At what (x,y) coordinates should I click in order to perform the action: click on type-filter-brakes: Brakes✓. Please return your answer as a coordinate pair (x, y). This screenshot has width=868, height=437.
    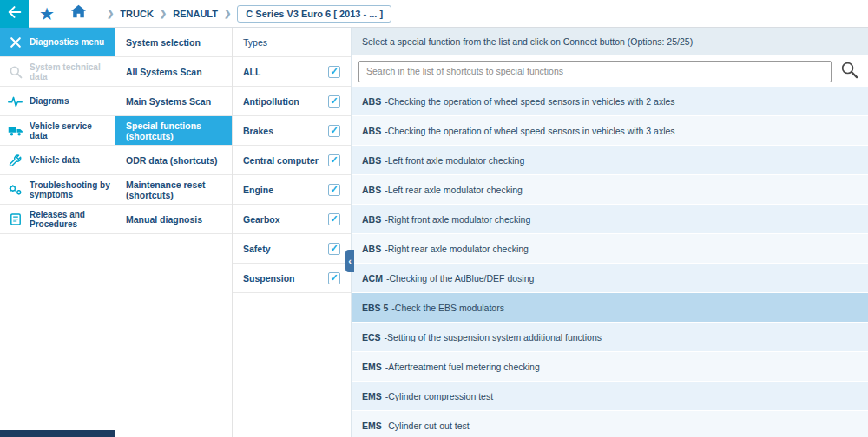
    Looking at the image, I should click on (292, 131).